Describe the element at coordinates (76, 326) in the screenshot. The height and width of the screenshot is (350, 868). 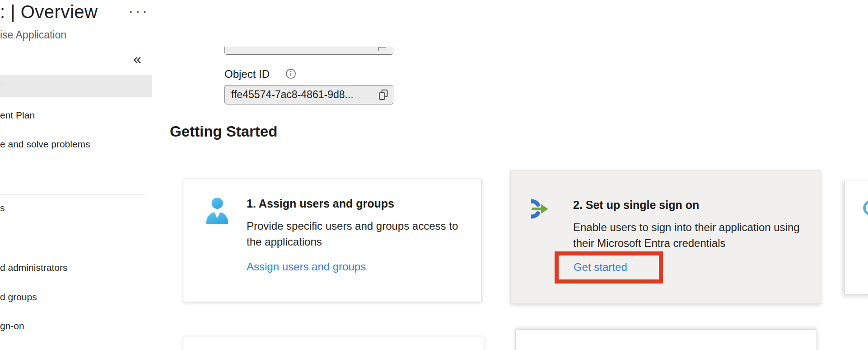
I see `sidebar-item-single-sign-on: gn-on` at that location.